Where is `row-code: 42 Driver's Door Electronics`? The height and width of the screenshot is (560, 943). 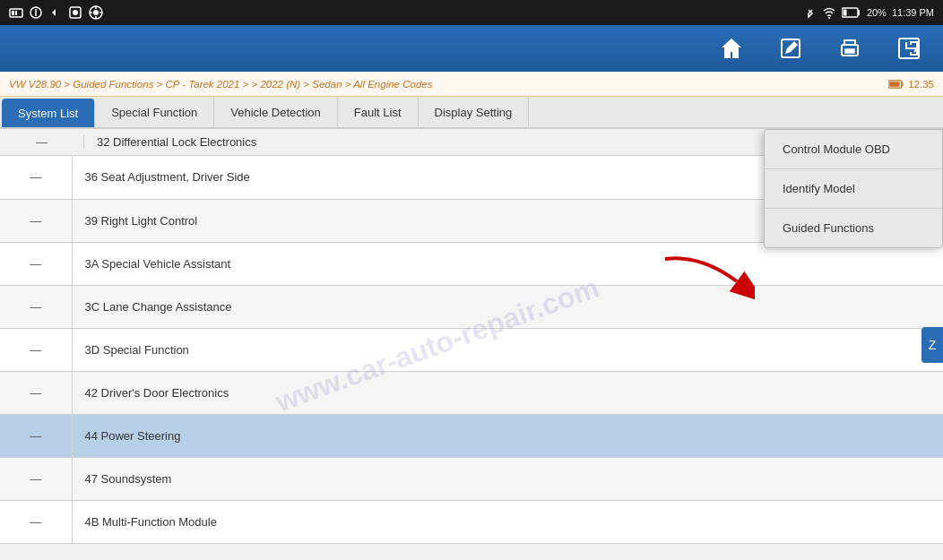
row-code: 42 Driver's Door Electronics is located at coordinates (507, 392).